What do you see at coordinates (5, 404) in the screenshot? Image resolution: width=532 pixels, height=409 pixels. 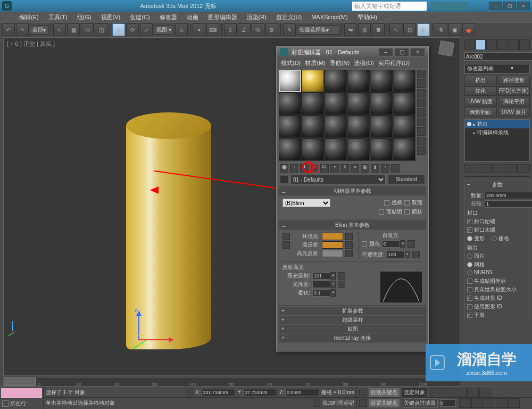 I see `maxscript-listener-icon` at bounding box center [5, 404].